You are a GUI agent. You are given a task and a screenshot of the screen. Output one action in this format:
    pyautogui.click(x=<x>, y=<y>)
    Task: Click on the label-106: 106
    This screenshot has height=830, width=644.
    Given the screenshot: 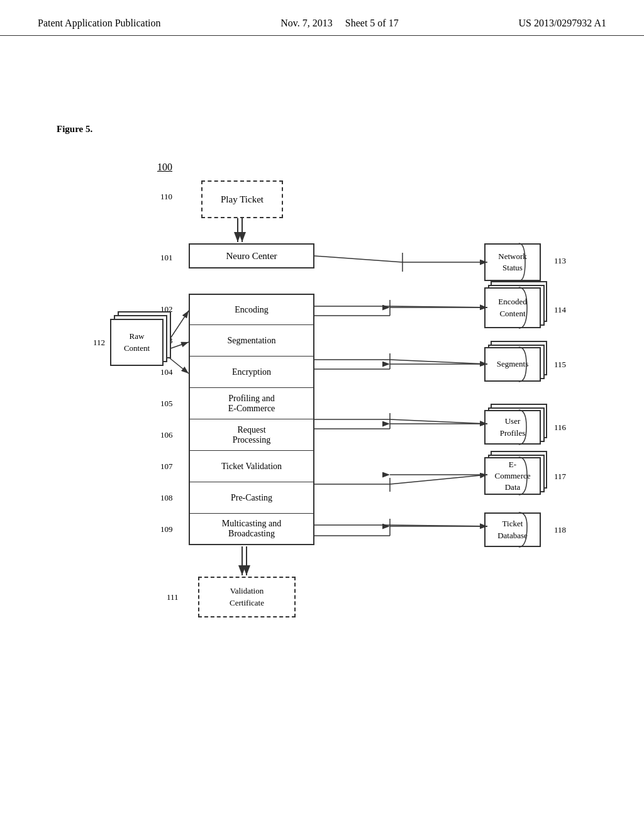 What is the action you would take?
    pyautogui.click(x=167, y=435)
    